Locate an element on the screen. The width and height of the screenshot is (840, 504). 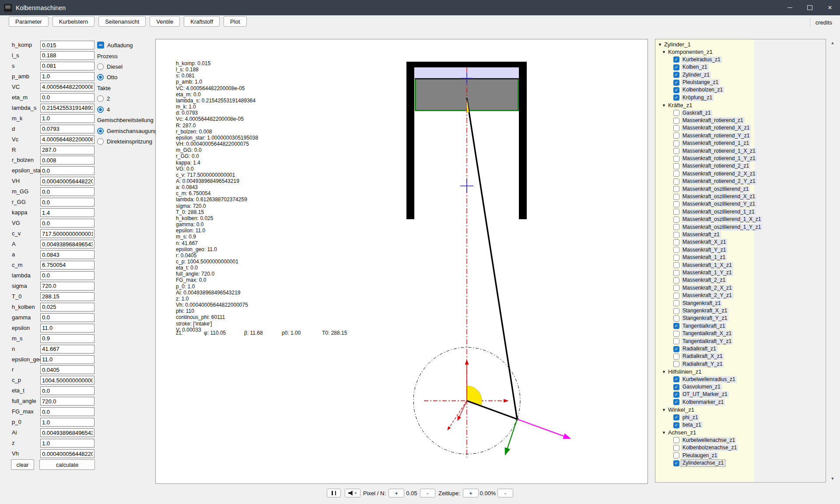
tree-checkbox-Massenkraft_rotierend_X_z1 is located at coordinates (676, 128).